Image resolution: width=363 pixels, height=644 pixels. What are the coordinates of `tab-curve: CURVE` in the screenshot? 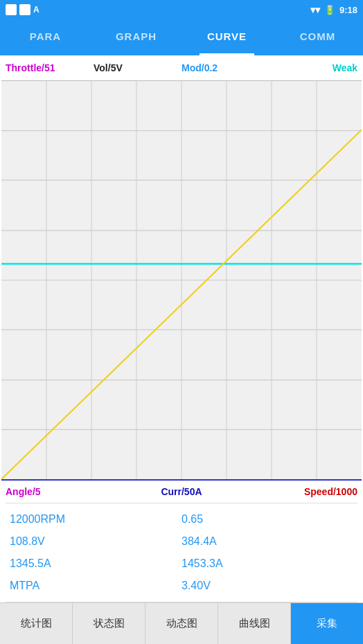 It's located at (227, 36).